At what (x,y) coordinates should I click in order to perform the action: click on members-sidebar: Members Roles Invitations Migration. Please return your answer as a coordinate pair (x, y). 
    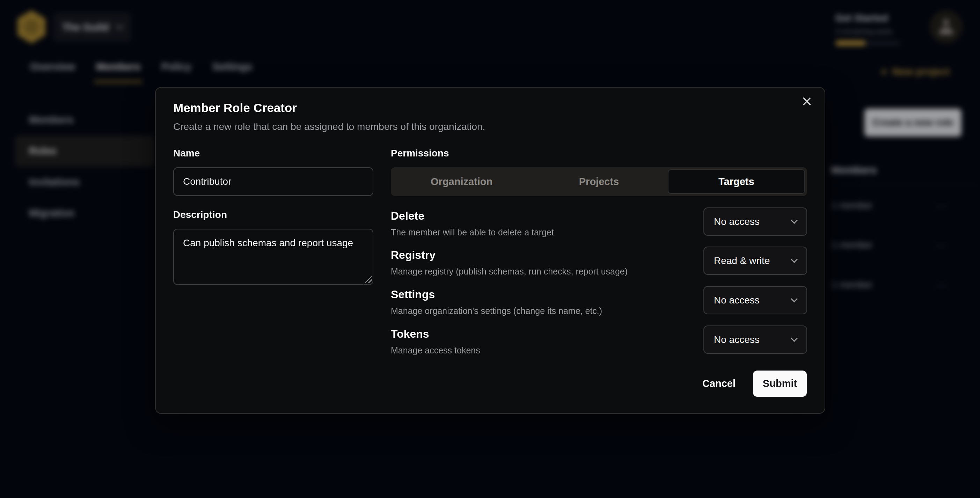
    Looking at the image, I should click on (85, 167).